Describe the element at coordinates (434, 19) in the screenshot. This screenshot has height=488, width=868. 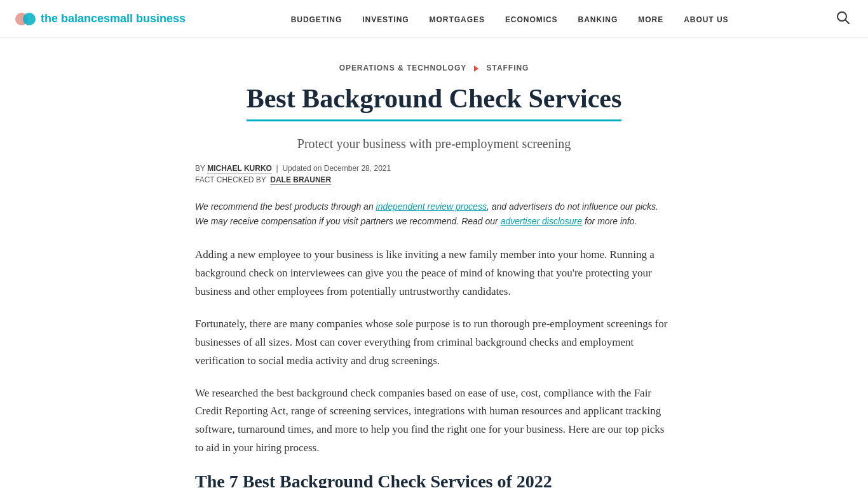
I see `main-nav: the balancesmall business BUDGETING INVE…` at that location.